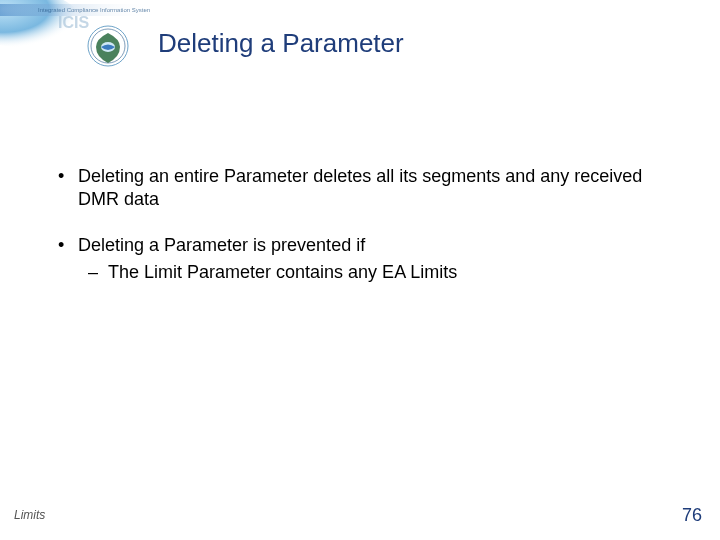 The image size is (720, 540). What do you see at coordinates (375, 272) in the screenshot?
I see `sub-bullet-list: The Limit Parameter contains any EA Limi…` at bounding box center [375, 272].